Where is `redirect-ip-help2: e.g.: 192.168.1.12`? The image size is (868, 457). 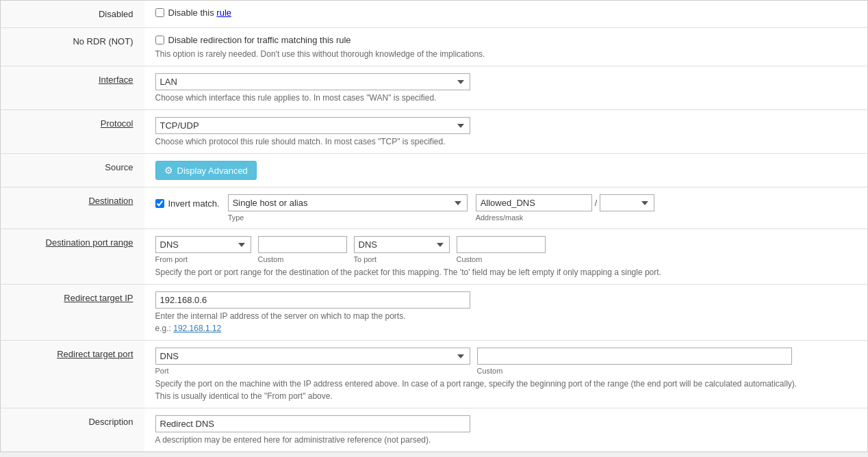
redirect-ip-help2: e.g.: 192.168.1.12 is located at coordinates (507, 328).